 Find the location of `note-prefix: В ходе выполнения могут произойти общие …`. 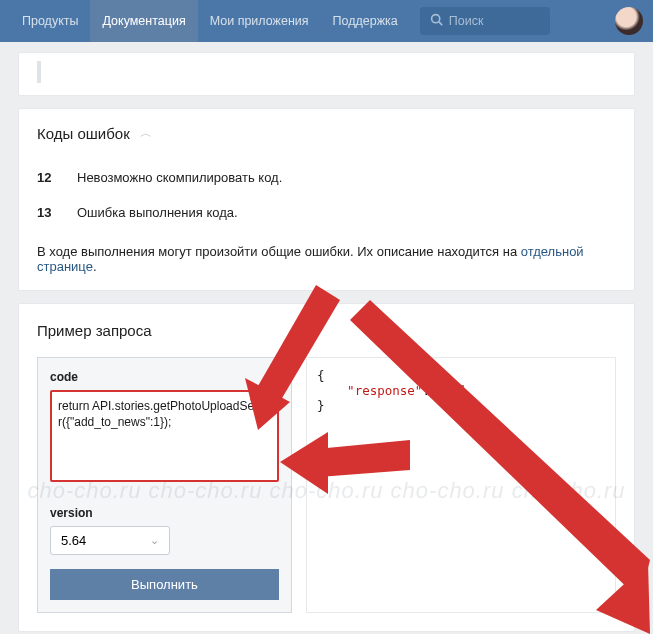

note-prefix: В ходе выполнения могут произойти общие … is located at coordinates (279, 252).